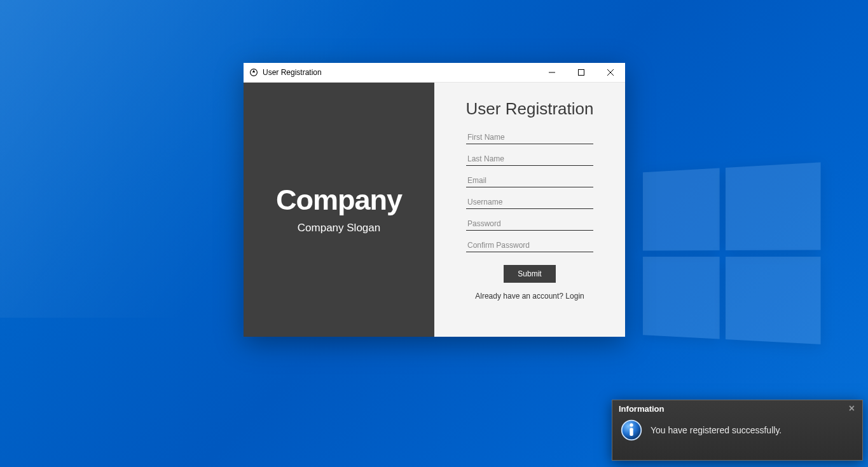  Describe the element at coordinates (631, 430) in the screenshot. I see `info-icon` at that location.